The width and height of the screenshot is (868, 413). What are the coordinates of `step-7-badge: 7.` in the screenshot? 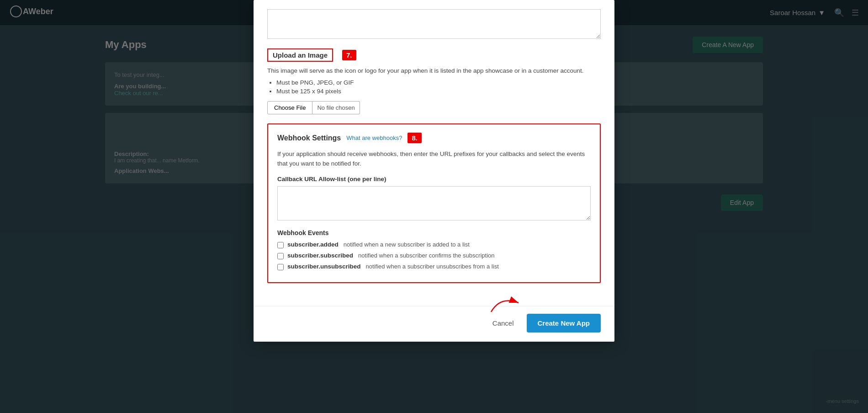 It's located at (349, 55).